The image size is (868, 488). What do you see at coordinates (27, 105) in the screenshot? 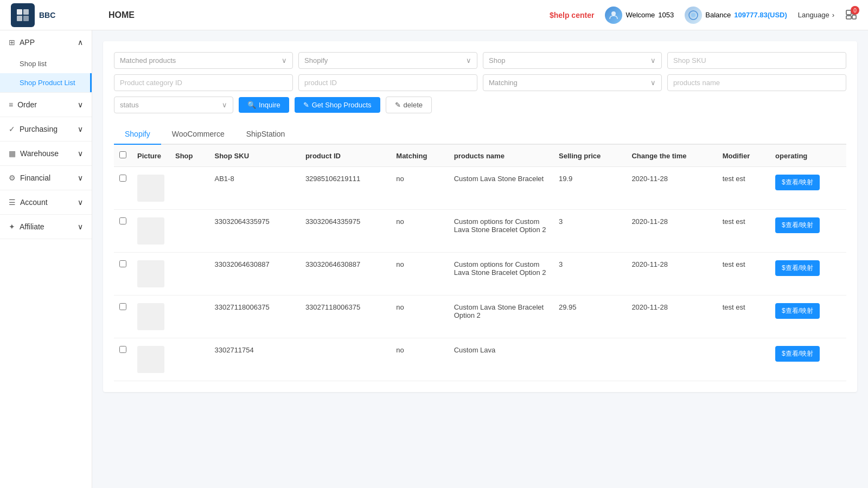
I see `sidebar-label-order: Order` at bounding box center [27, 105].